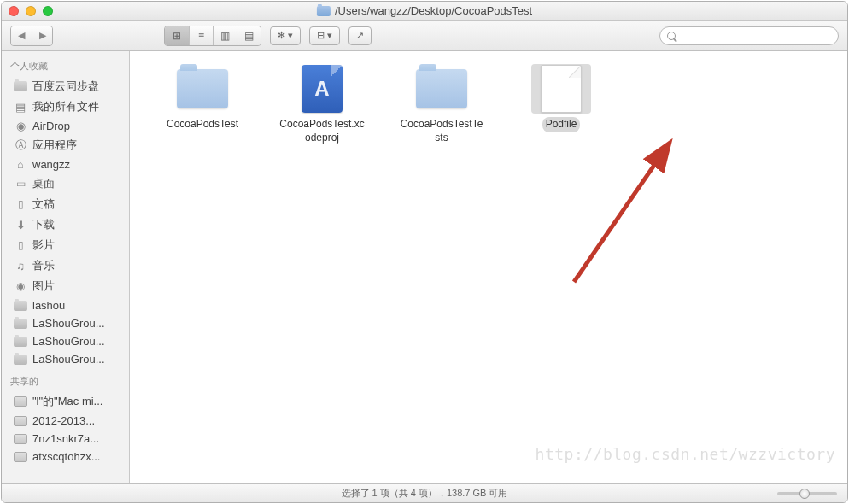 This screenshot has height=504, width=849. What do you see at coordinates (44, 184) in the screenshot?
I see `sidebar-item-label: 桌面` at bounding box center [44, 184].